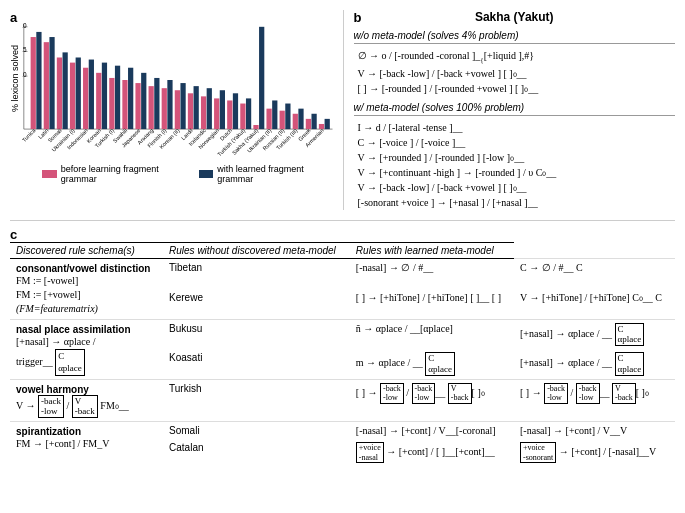  What do you see at coordinates (86, 390) in the screenshot?
I see `section-vh-label: vowel harmony` at bounding box center [86, 390].